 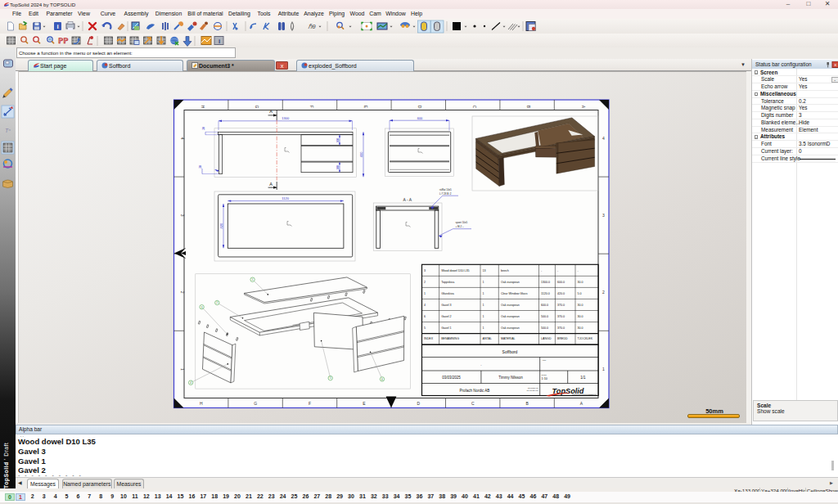 I want to click on svg-text: 400, so click(x=362, y=154).